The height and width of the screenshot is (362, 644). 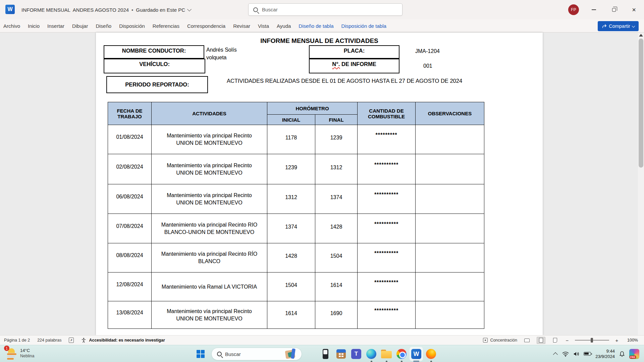 I want to click on cell-final: 1504, so click(x=336, y=258).